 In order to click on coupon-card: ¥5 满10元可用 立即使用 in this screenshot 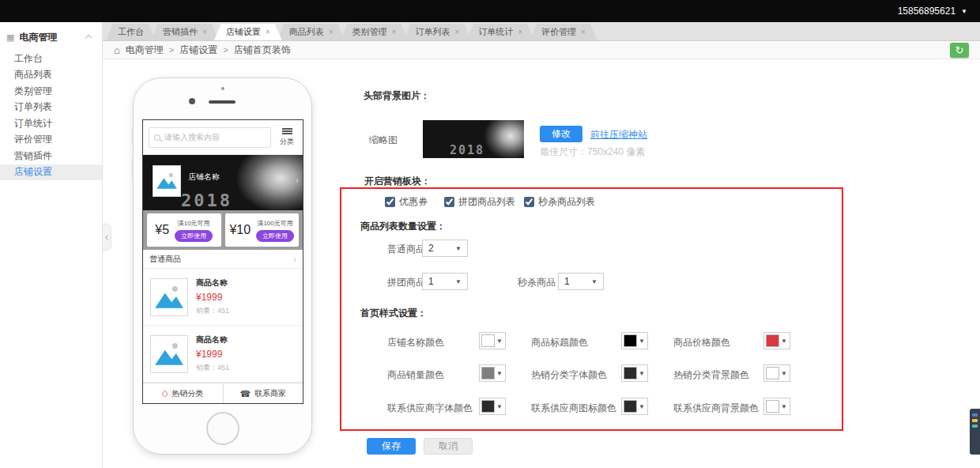, I will do `click(184, 230)`.